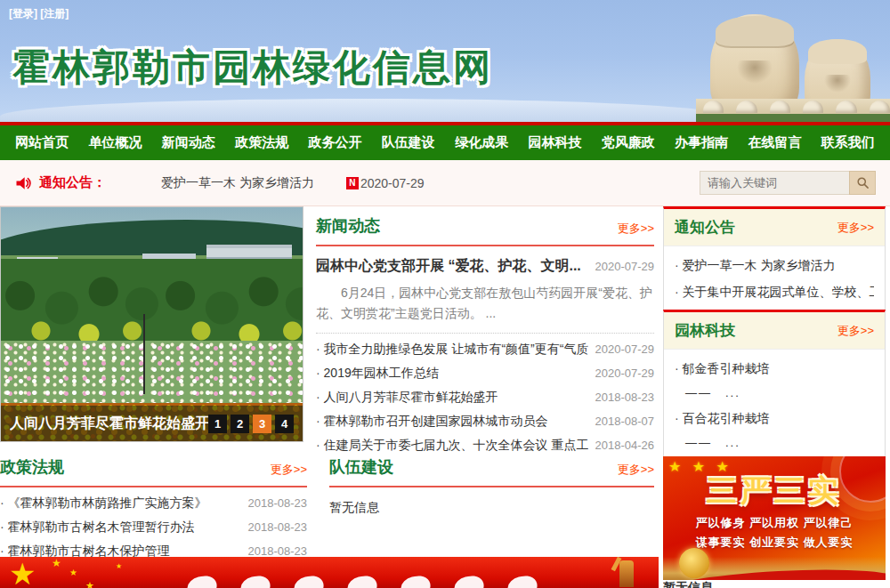 Image resolution: width=890 pixels, height=588 pixels. I want to click on nav-item-greening: 绿化成果, so click(481, 142).